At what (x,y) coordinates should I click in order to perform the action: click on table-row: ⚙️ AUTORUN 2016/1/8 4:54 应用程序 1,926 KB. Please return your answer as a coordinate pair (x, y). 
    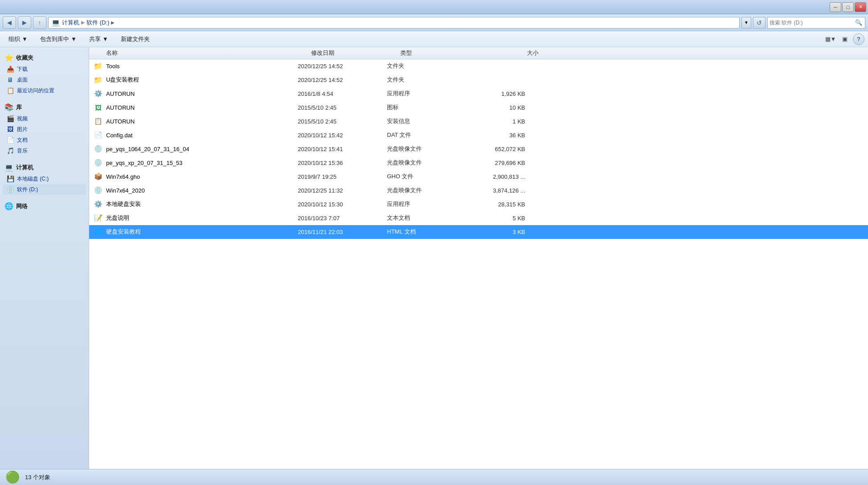
    Looking at the image, I should click on (479, 94).